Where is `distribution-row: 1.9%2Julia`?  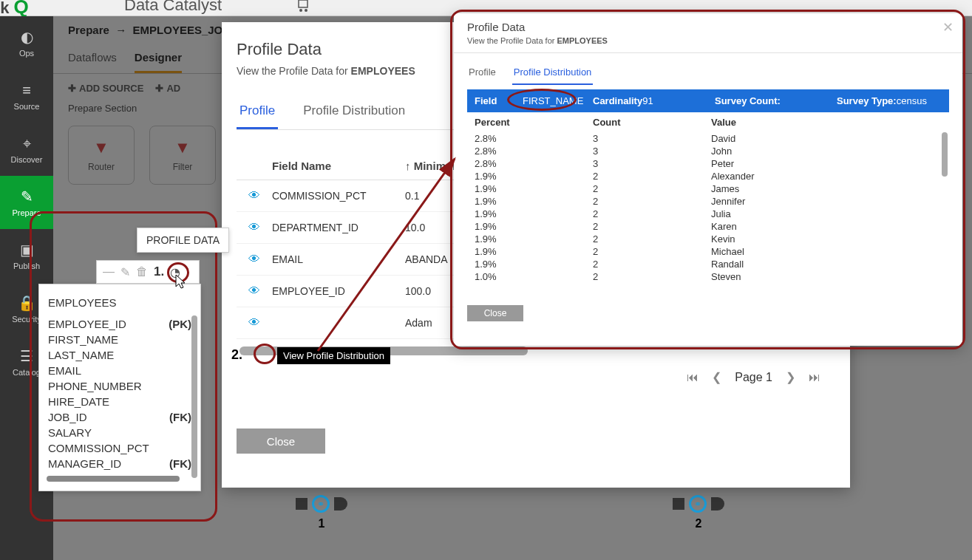 distribution-row: 1.9%2Julia is located at coordinates (708, 214).